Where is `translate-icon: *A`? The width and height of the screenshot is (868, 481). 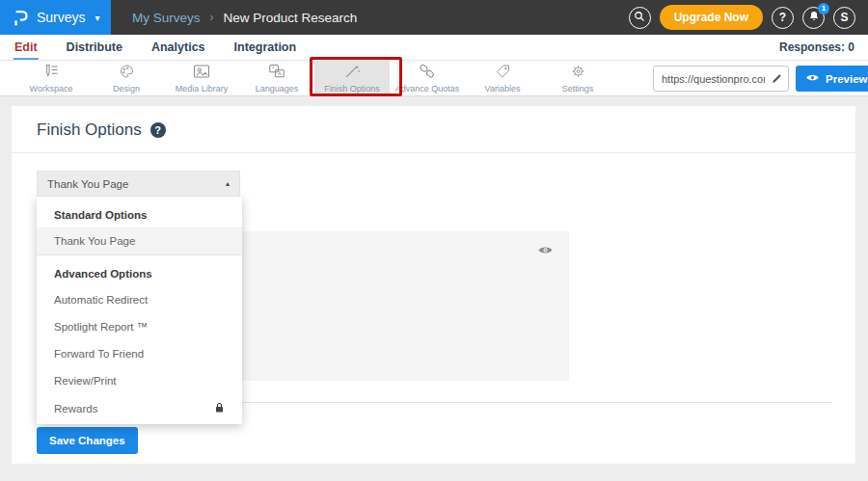
translate-icon: *A is located at coordinates (277, 73).